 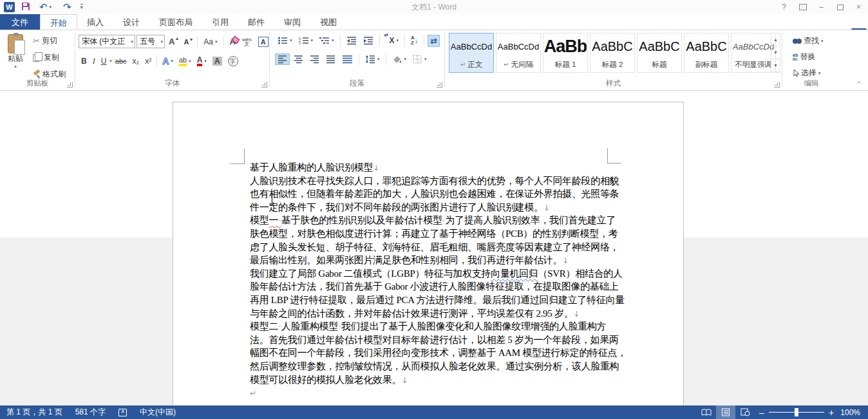 I want to click on superscript-button: x², so click(x=148, y=61).